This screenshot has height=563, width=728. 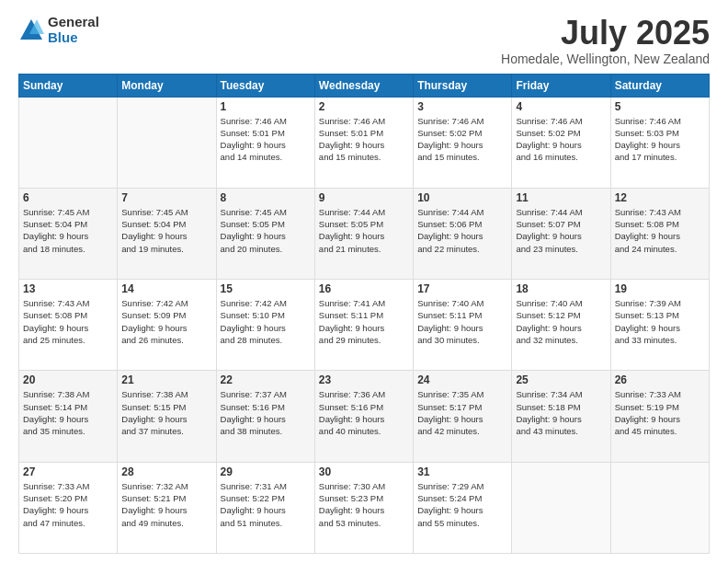 I want to click on day-info: Sunrise: 7:45 AMSunset: 5:05 PMDaylight:…, so click(x=266, y=230).